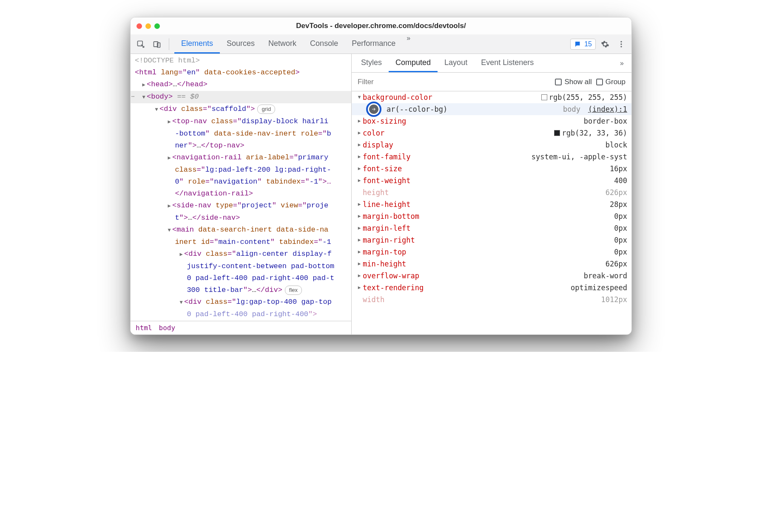 The image size is (762, 532). I want to click on computed-prop-value: optimizespeed, so click(595, 288).